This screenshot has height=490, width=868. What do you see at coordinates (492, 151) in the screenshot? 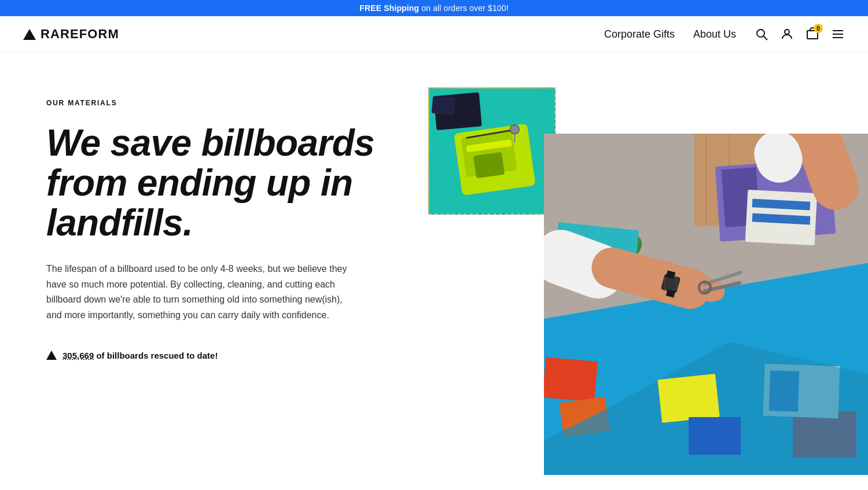
I see `product-image-bag` at bounding box center [492, 151].